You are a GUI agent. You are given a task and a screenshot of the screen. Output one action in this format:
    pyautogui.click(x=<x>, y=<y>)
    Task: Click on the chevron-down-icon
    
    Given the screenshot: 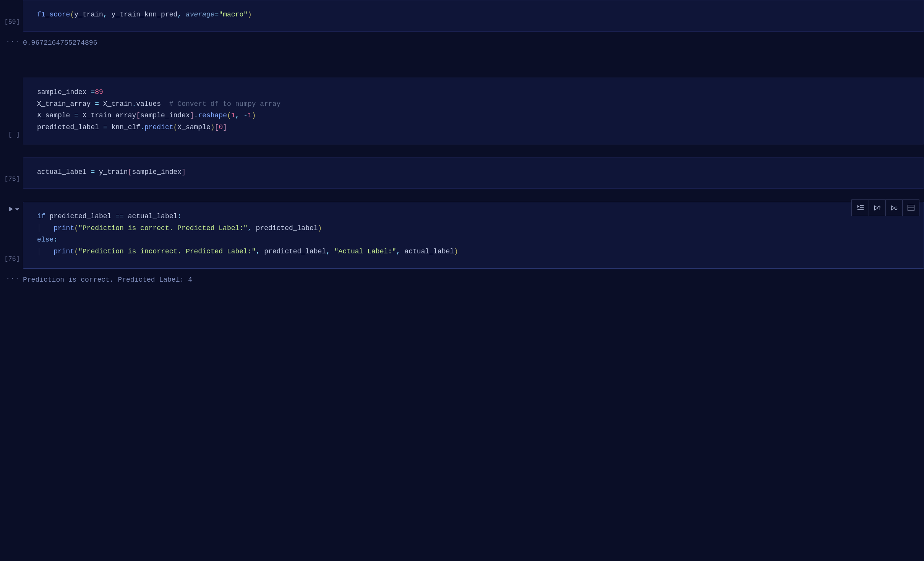 What is the action you would take?
    pyautogui.click(x=17, y=209)
    